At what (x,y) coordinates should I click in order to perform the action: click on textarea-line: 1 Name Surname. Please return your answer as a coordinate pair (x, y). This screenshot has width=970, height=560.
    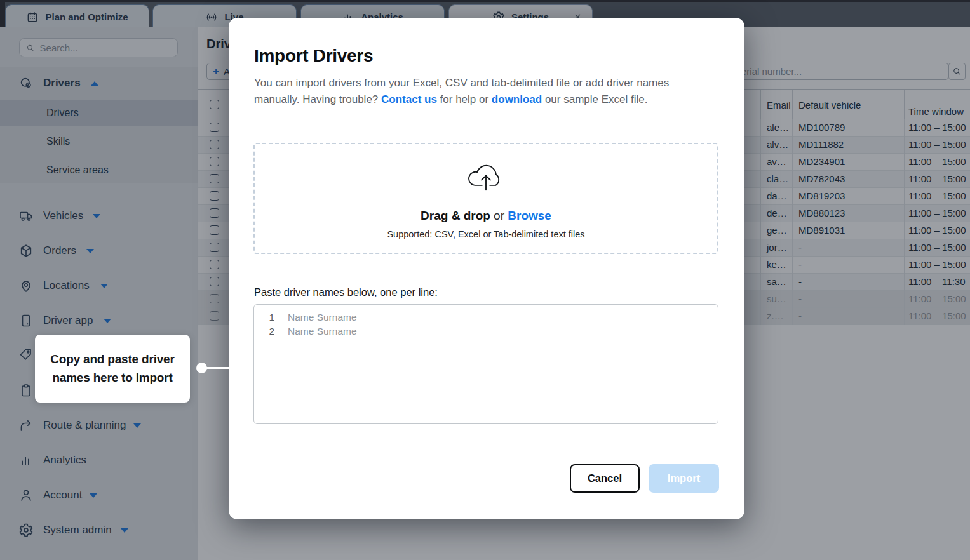
    Looking at the image, I should click on (486, 317).